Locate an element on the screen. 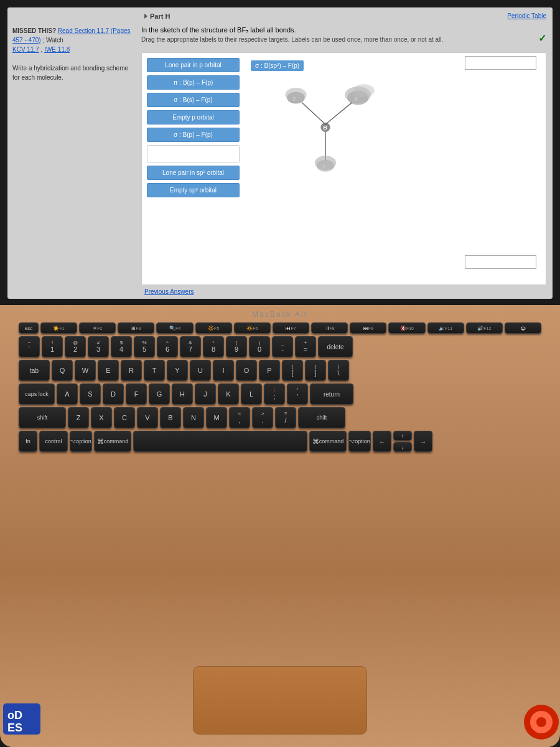 Image resolution: width=560 pixels, height=747 pixels. read-section: Read Section 11.7 is located at coordinates (83, 31).